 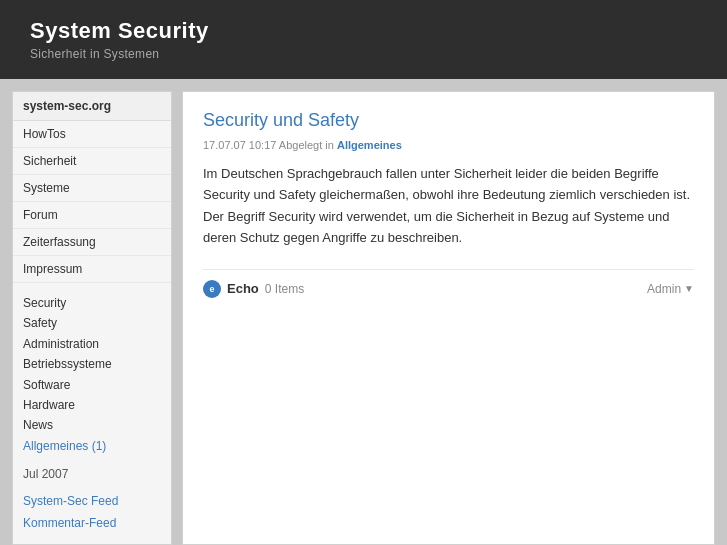 What do you see at coordinates (92, 446) in the screenshot?
I see `cat-allgemeines: Allgemeines (1)` at bounding box center [92, 446].